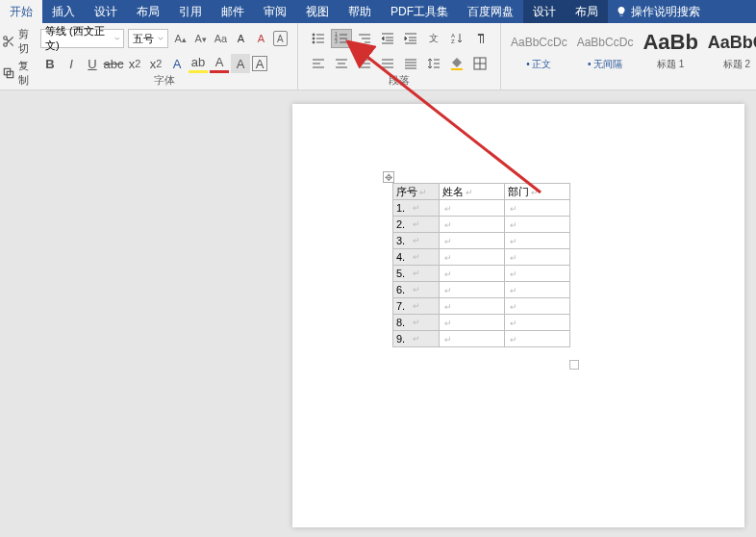 This screenshot has height=537, width=756. Describe the element at coordinates (416, 339) in the screenshot. I see `table-cell: 9.↵` at that location.